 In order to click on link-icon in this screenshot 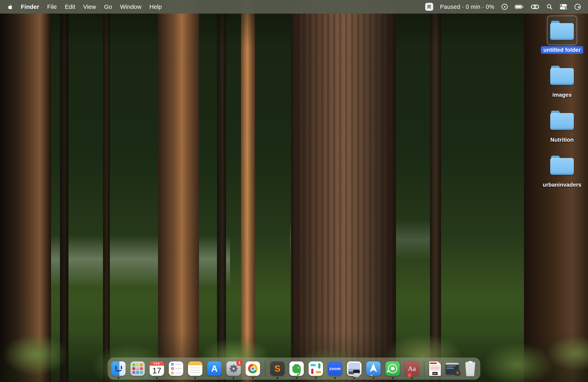, I will do `click(535, 7)`.